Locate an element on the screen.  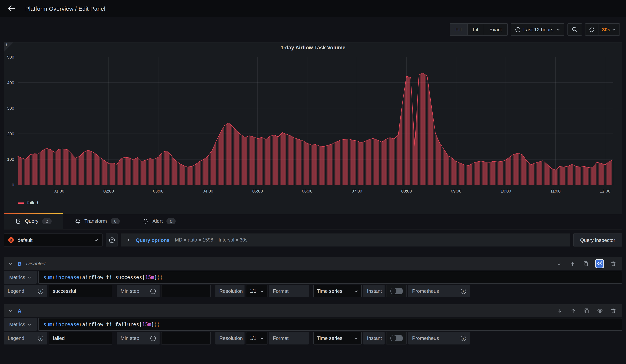
svg-text: 04:00 is located at coordinates (208, 191).